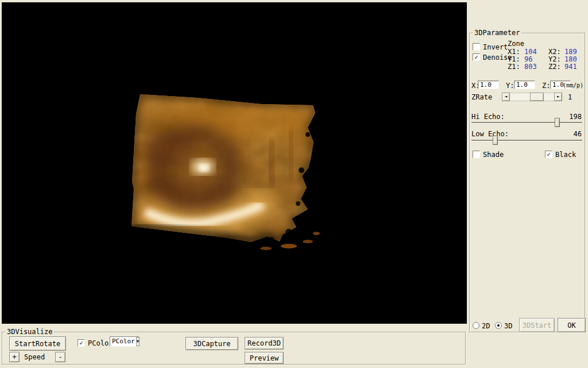 The height and width of the screenshot is (368, 588). Describe the element at coordinates (516, 44) in the screenshot. I see `zone-label: Zone` at that location.